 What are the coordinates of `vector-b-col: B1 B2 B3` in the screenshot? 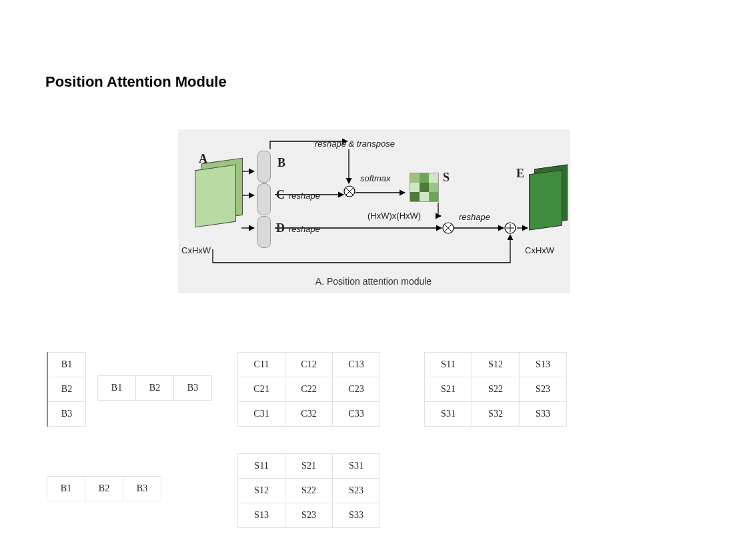 It's located at (67, 389).